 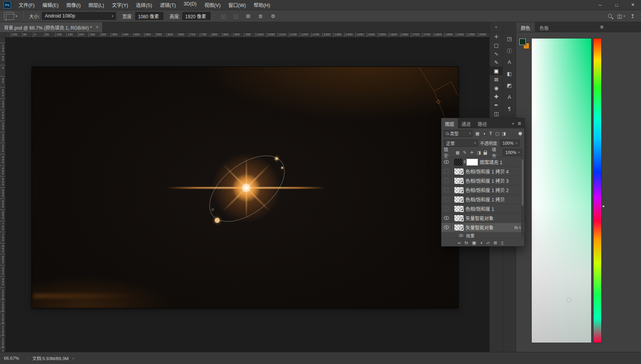 What do you see at coordinates (483, 218) in the screenshot?
I see `layer-row: 矢量智能对象` at bounding box center [483, 218].